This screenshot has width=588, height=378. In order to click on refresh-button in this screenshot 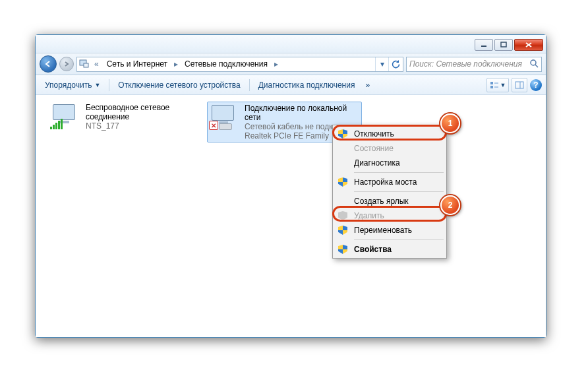, I will do `click(395, 65)`.